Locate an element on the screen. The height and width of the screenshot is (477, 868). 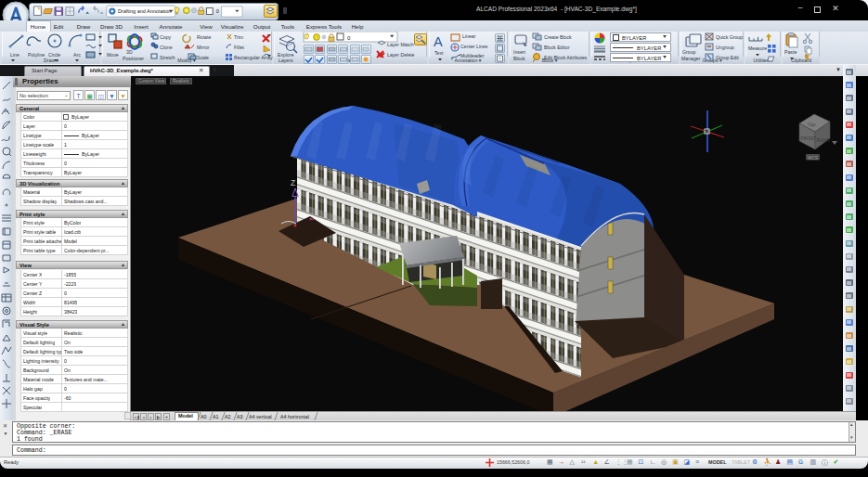
svg-text: Insert is located at coordinates (520, 52).